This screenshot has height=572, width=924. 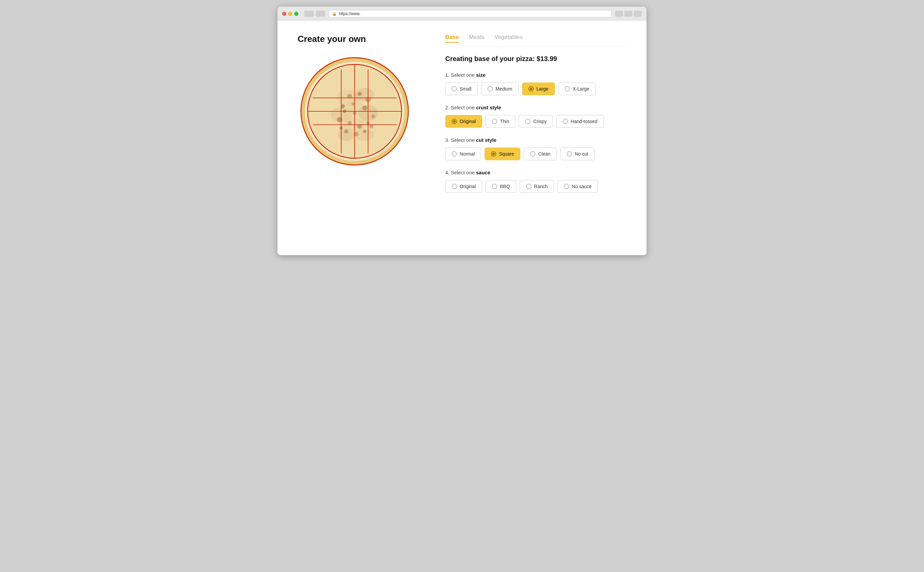 I want to click on forward-button, so click(x=320, y=14).